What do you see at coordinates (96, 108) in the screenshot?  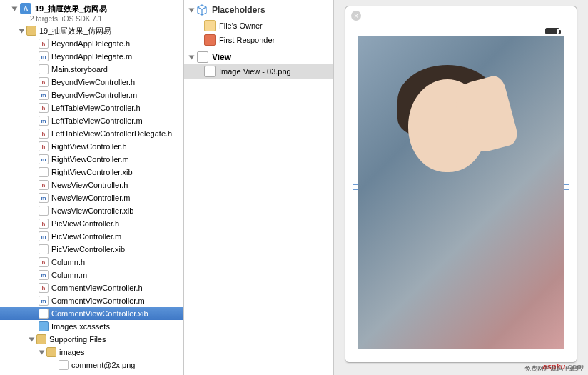 I see `file-label: LeftTableViewController.h` at bounding box center [96, 108].